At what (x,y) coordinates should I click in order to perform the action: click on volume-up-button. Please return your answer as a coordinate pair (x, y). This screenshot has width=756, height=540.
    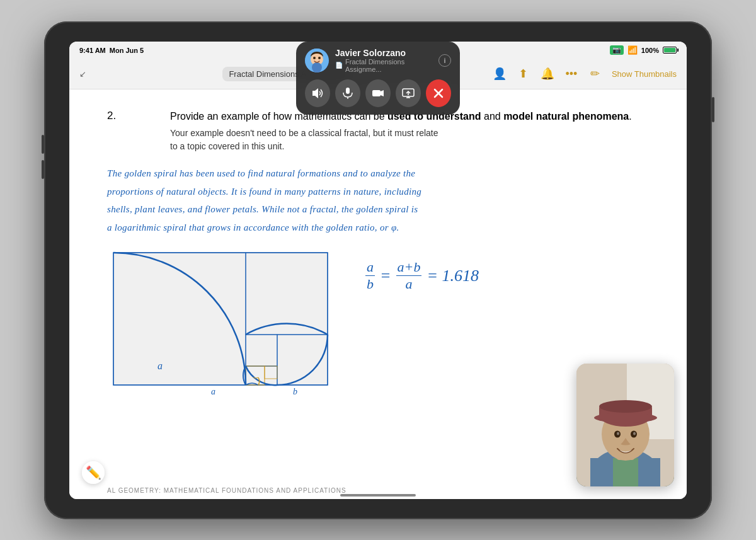
    Looking at the image, I should click on (43, 144).